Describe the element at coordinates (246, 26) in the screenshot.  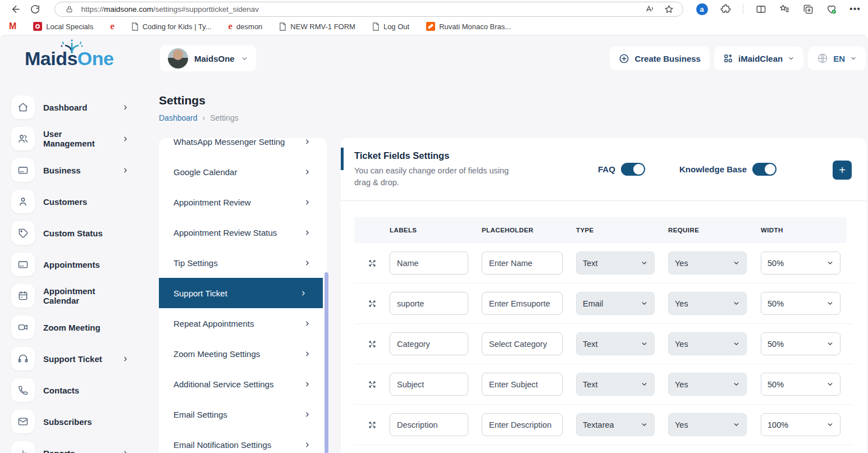
I see `bookmark-desmon: edesmon` at that location.